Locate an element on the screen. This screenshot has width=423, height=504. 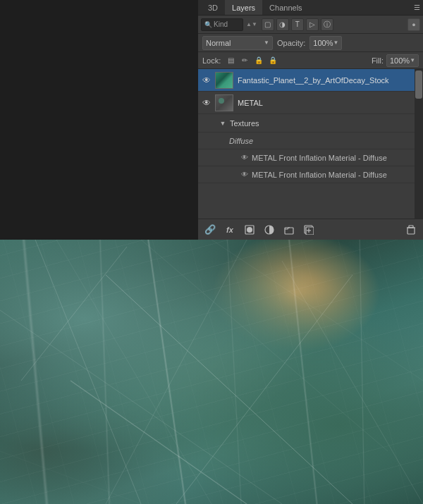
layer-thumb-metal is located at coordinates (224, 103).